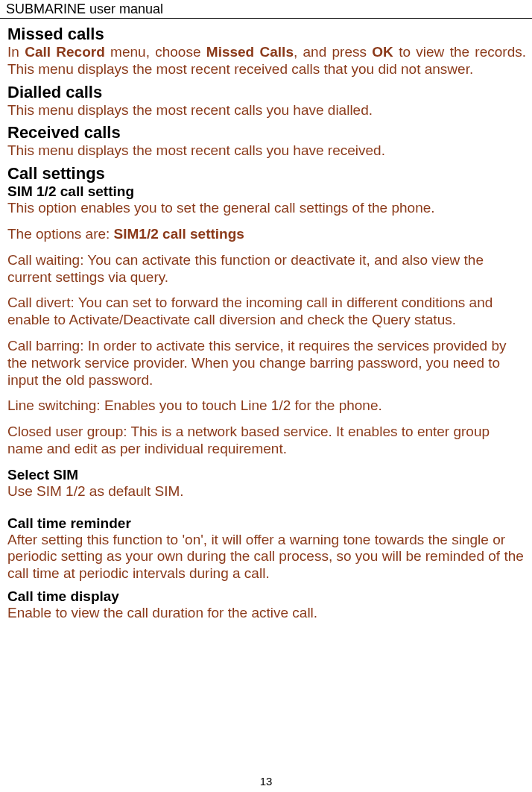 The image size is (532, 792). Describe the element at coordinates (267, 269) in the screenshot. I see `text-call-waiting: Call waiting: You can activate this func…` at that location.